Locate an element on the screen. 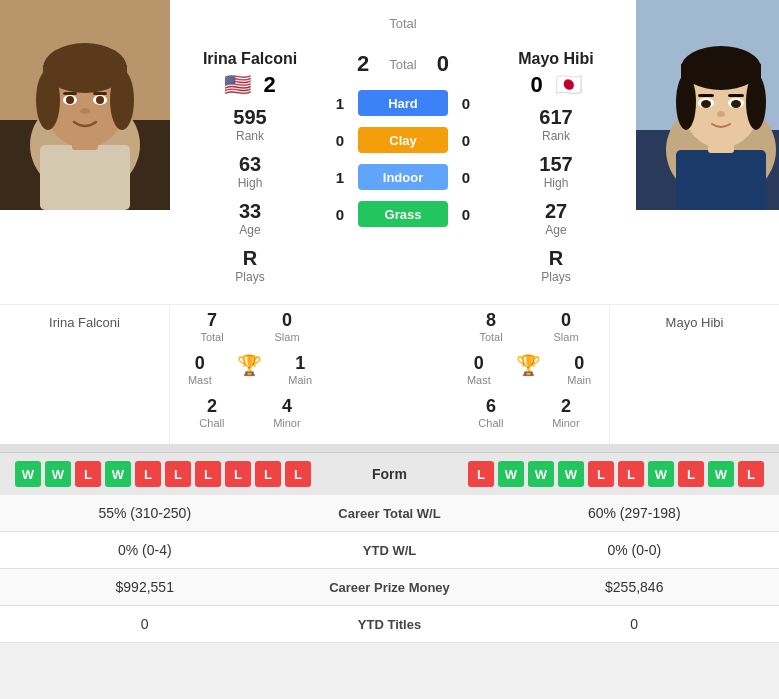 Image resolution: width=779 pixels, height=699 pixels. right-indoor-score: 0 is located at coordinates (466, 178).